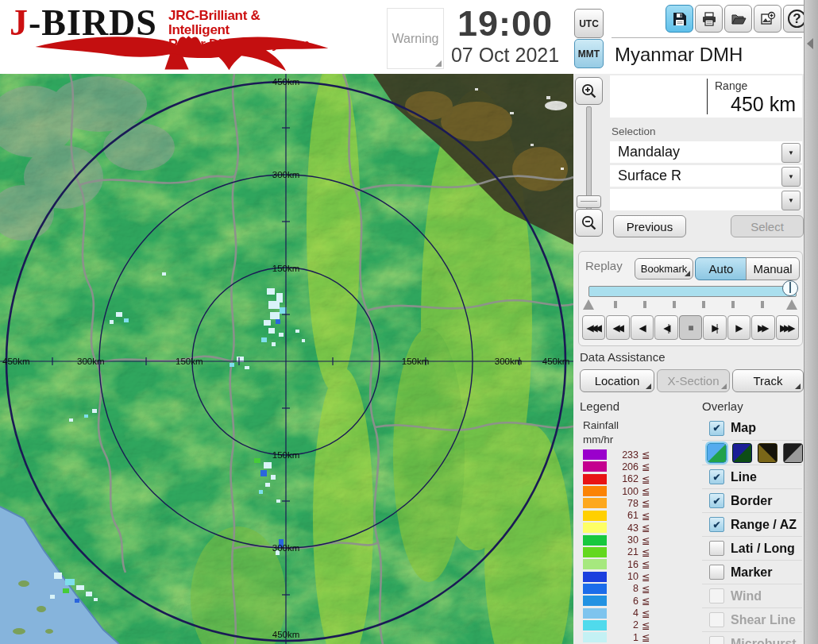 The image size is (818, 644). I want to click on bookmark-button: Bookmark, so click(664, 268).